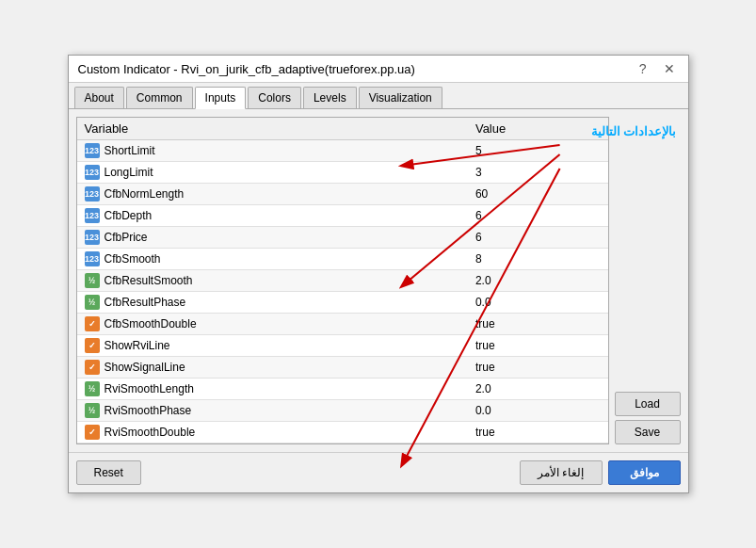 The width and height of the screenshot is (756, 548). Describe the element at coordinates (273, 324) in the screenshot. I see `variable-cell: ✓ CfbSmoothDouble` at that location.